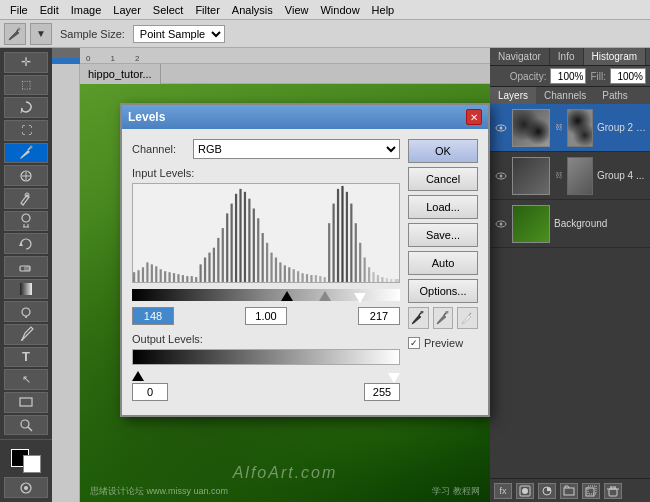 This screenshot has width=650, height=502. Describe the element at coordinates (418, 318) in the screenshot. I see `eyedropper-black-button` at that location.